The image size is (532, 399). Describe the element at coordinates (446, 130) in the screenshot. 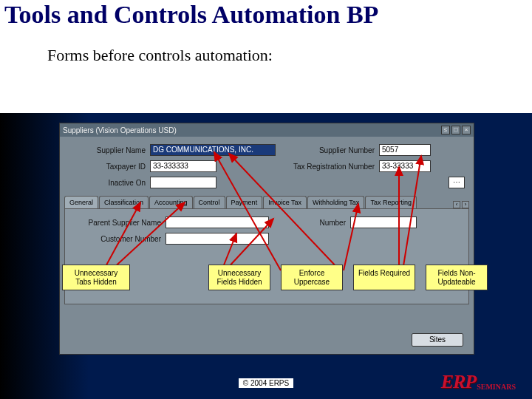

I see `resize-icon: ≤` at that location.